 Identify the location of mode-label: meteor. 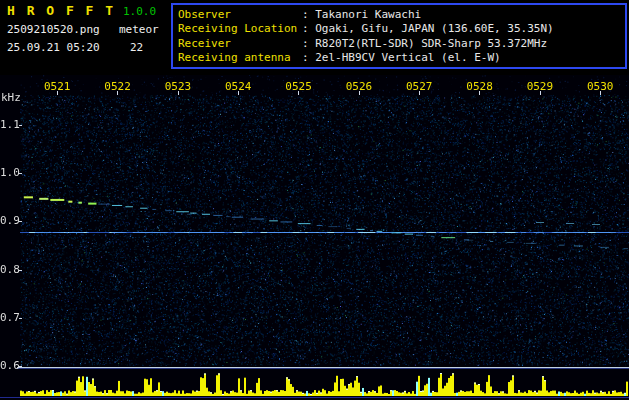
(139, 30).